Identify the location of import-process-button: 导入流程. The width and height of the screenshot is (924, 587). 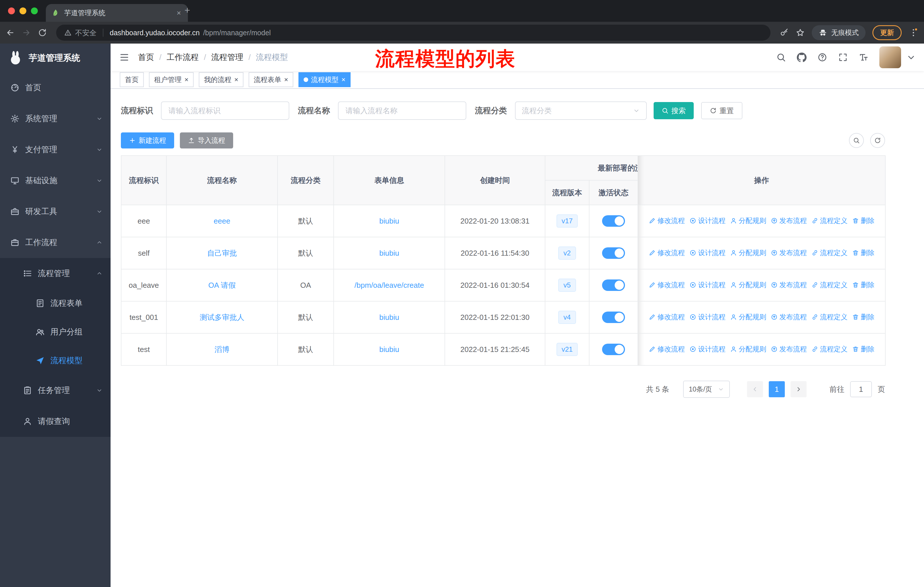
(206, 141).